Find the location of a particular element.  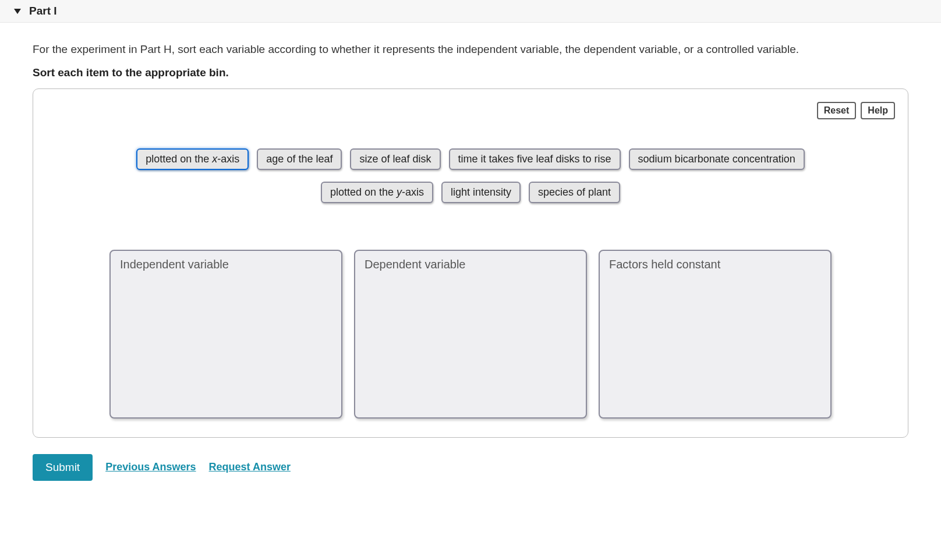

item-text-var: y is located at coordinates (399, 192).